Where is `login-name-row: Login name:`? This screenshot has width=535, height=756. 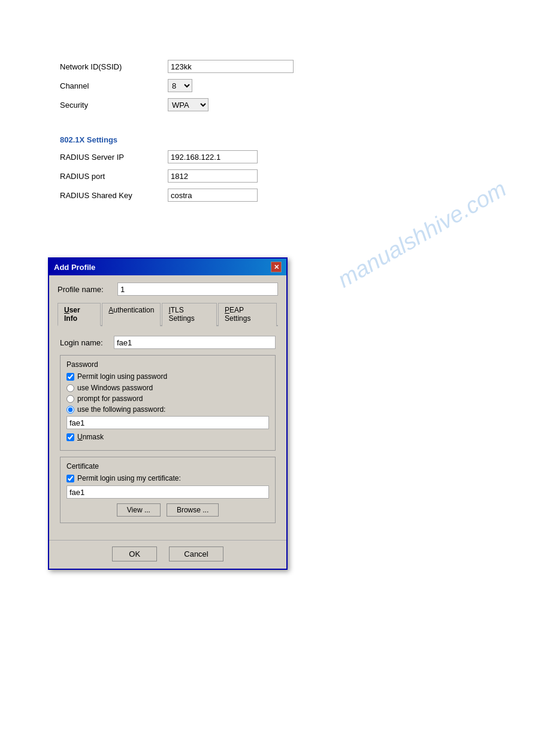
login-name-row: Login name: is located at coordinates (168, 342).